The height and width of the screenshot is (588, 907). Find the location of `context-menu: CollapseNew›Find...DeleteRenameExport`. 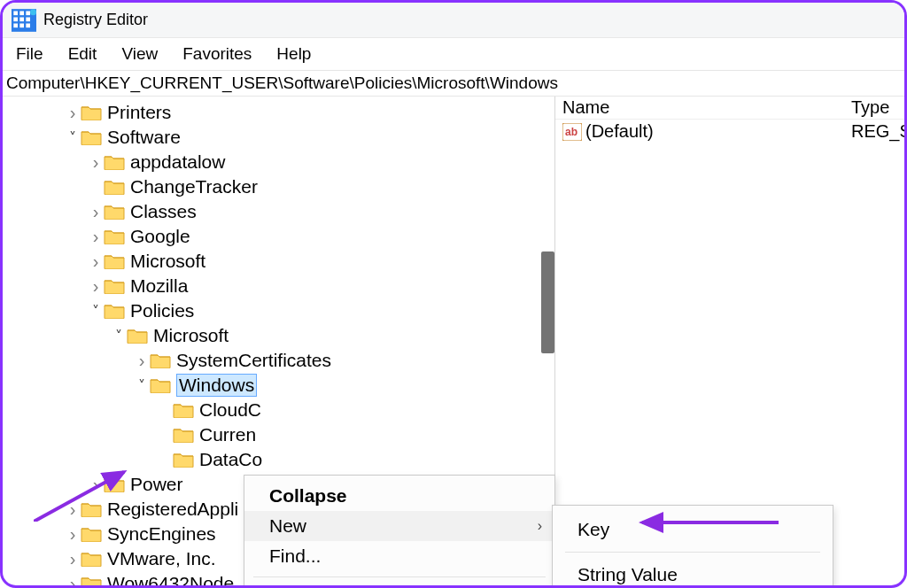

context-menu: CollapseNew›Find...DeleteRenameExport is located at coordinates (399, 531).